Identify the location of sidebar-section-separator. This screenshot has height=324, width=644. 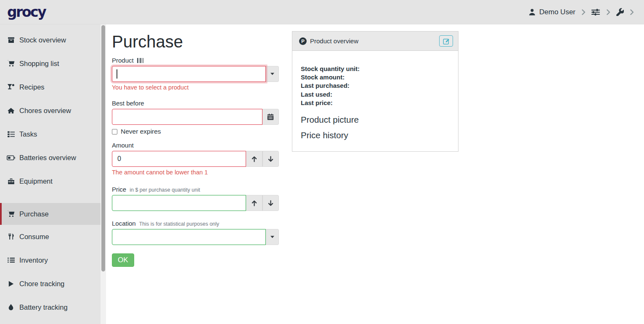
(53, 198).